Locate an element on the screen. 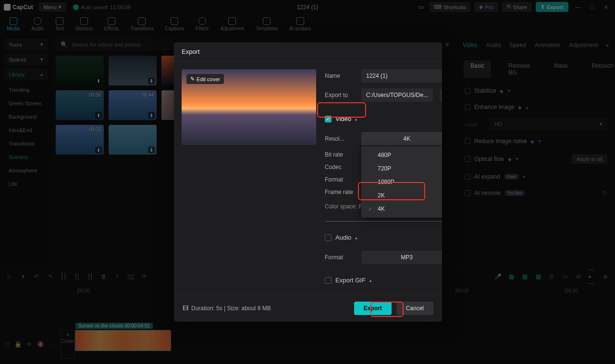 This screenshot has height=364, width=615. browse-folder-button: 🗀 is located at coordinates (441, 95).